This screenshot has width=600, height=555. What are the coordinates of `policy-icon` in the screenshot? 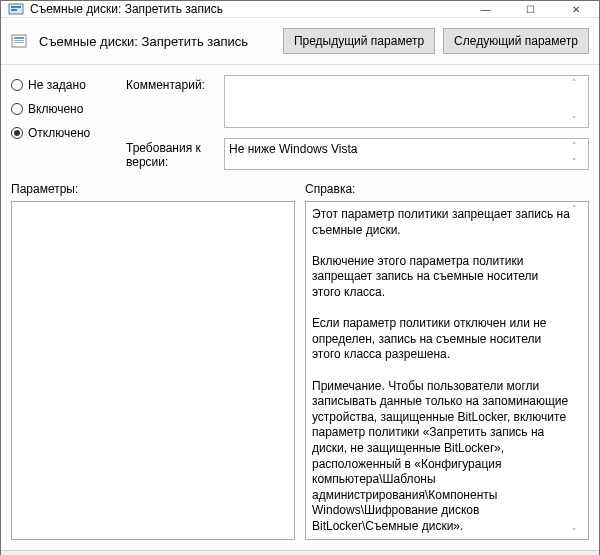 It's located at (19, 41).